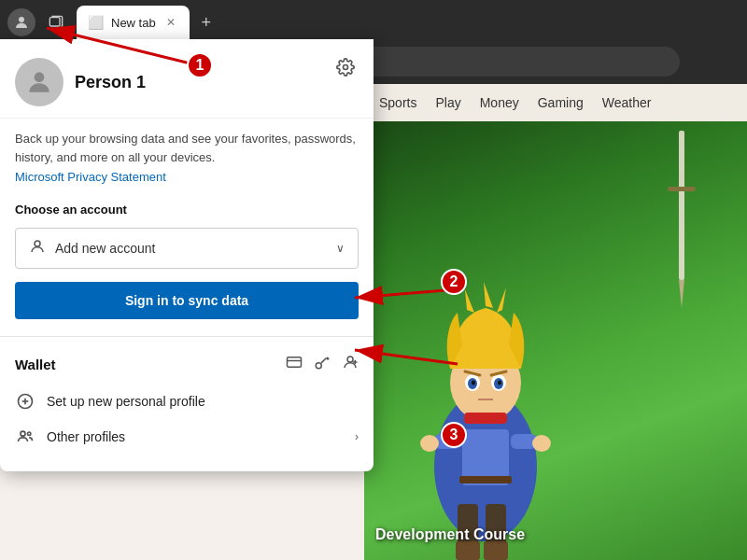  What do you see at coordinates (150, 364) in the screenshot?
I see `wallet-title: Wallet` at bounding box center [150, 364].